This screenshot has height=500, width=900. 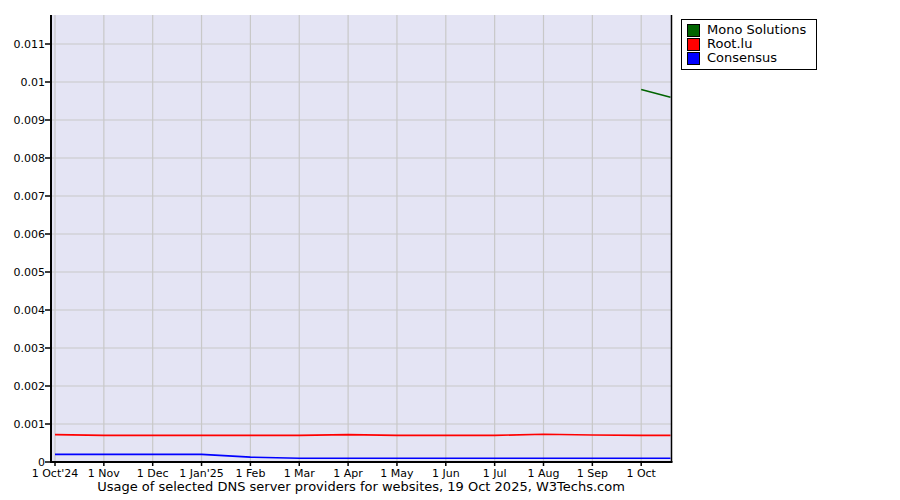 I want to click on y-tick-label: 0.005, so click(x=22, y=272).